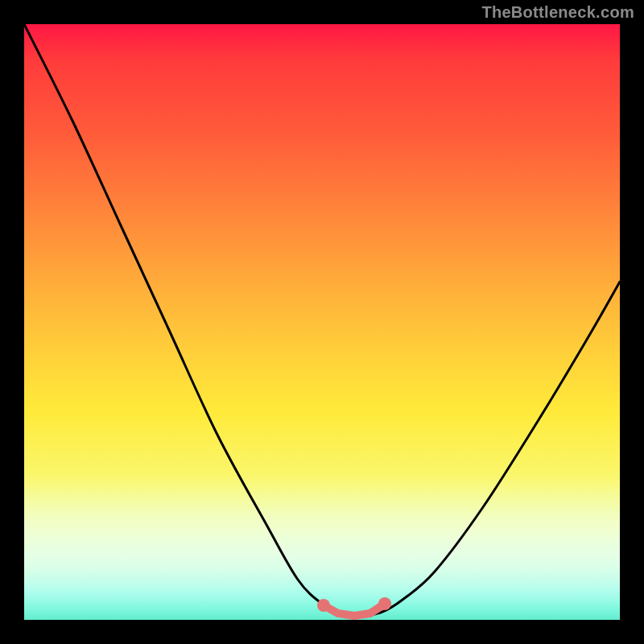 This screenshot has width=644, height=644. I want to click on optimal-range-line, so click(354, 610).